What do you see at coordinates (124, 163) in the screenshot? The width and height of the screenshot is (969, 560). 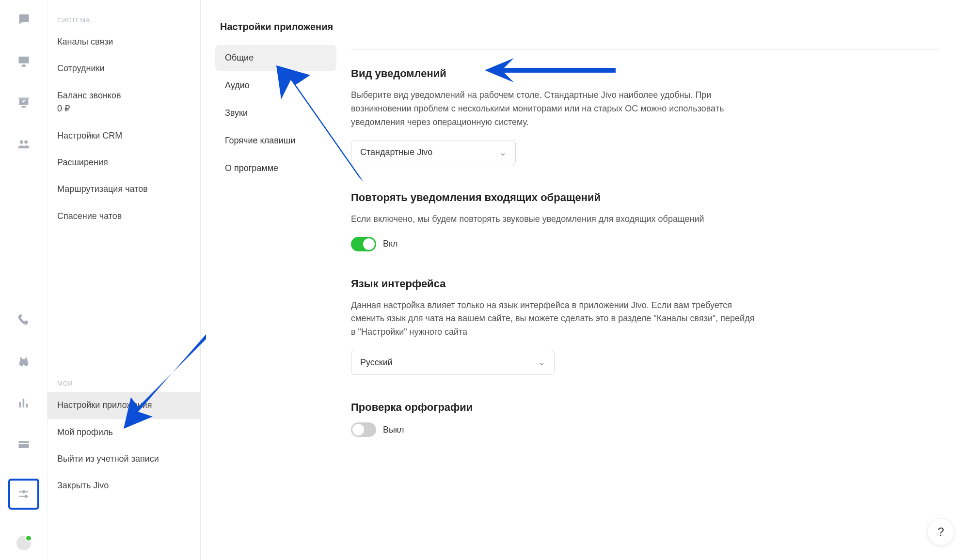 I see `sidebar-item-extensions: Расширения` at bounding box center [124, 163].